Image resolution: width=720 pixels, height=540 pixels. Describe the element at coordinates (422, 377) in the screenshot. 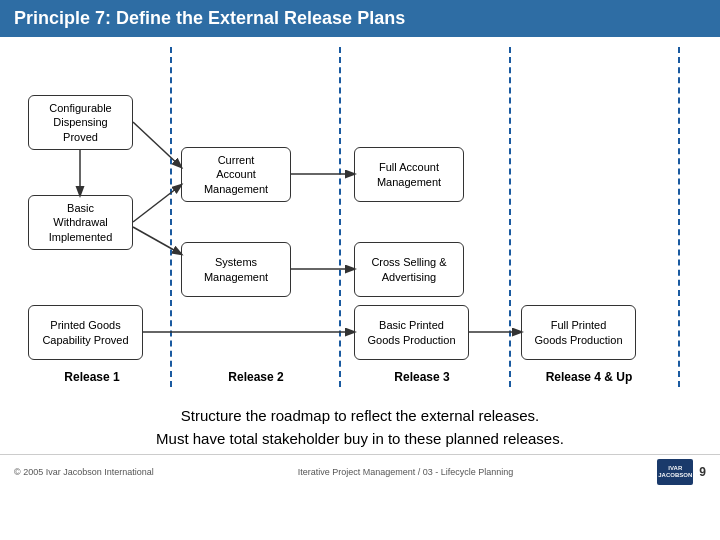

I see `release-label-3: Release 3` at that location.